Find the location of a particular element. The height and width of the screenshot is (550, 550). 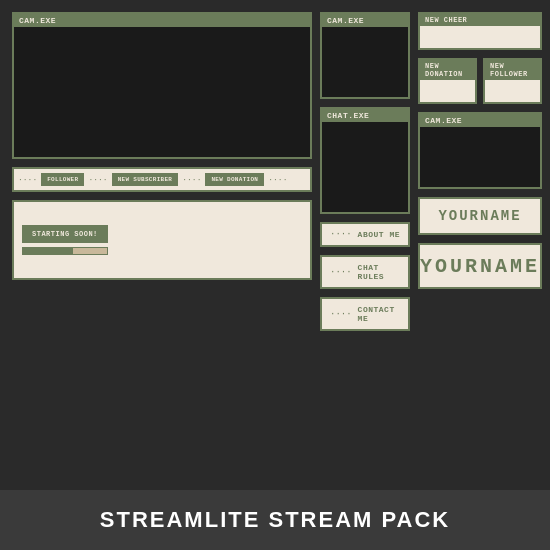

yourname-small-text: YOURNAME is located at coordinates (480, 216).